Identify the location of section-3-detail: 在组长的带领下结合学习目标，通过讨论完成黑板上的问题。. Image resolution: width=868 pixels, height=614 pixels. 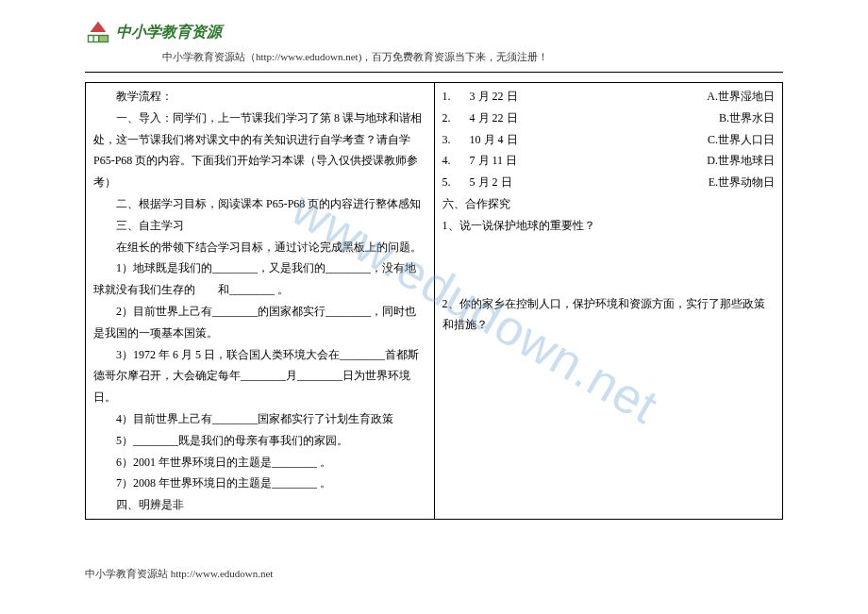
(260, 247).